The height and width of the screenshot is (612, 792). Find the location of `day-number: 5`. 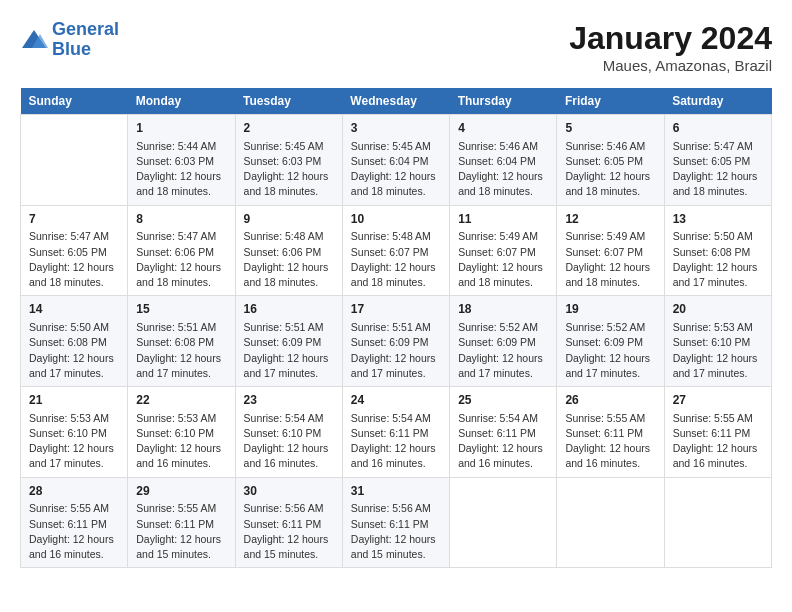

day-number: 5 is located at coordinates (610, 128).